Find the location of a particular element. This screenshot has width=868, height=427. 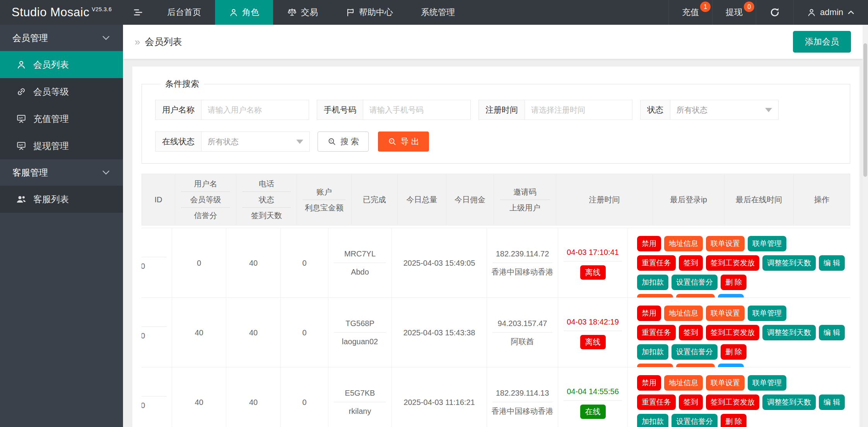

status-select: 所有状态 is located at coordinates (724, 110).